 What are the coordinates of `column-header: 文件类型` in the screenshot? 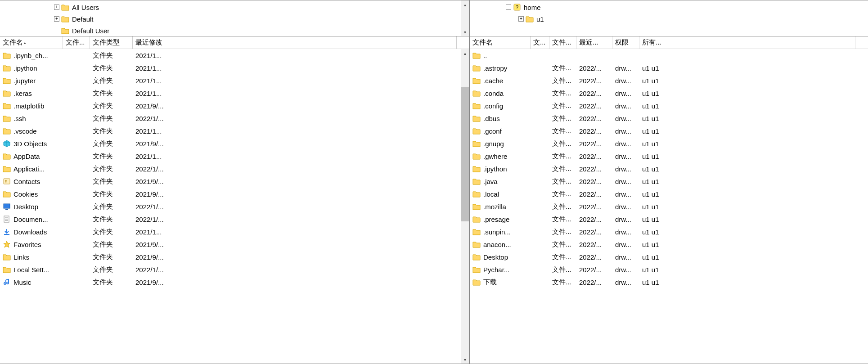 It's located at (112, 42).